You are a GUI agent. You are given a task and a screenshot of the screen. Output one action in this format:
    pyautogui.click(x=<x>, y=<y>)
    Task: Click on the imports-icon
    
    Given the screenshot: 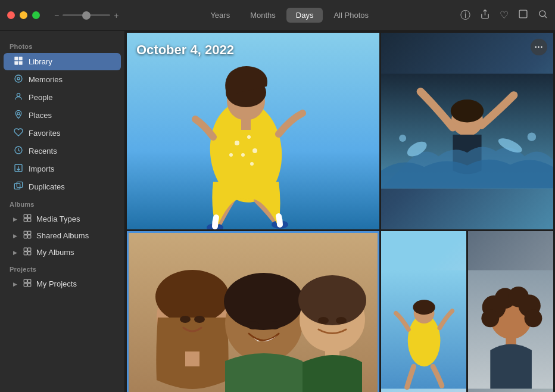 What is the action you would take?
    pyautogui.click(x=18, y=169)
    